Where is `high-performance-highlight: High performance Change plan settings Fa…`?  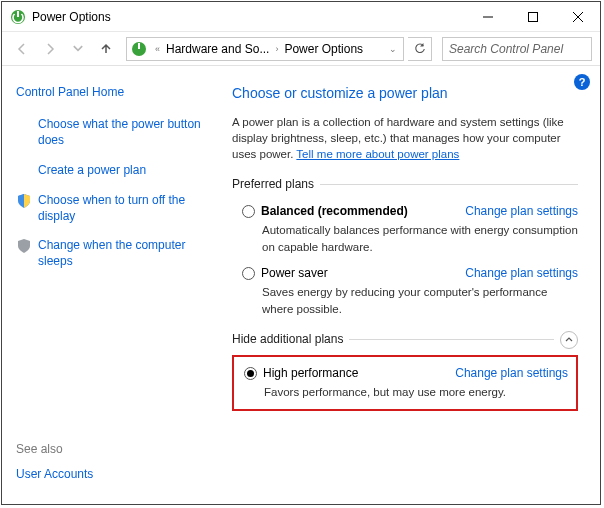
high-performance-highlight: High performance Change plan settings Fa… is located at coordinates (405, 383).